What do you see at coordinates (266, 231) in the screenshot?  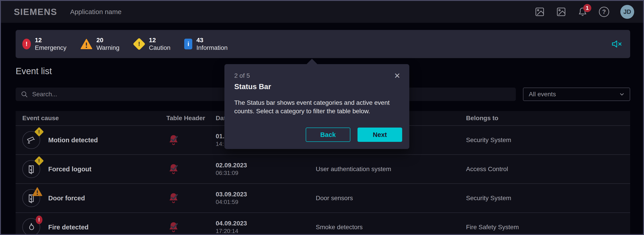 I see `event-time: 17:20:14` at bounding box center [266, 231].